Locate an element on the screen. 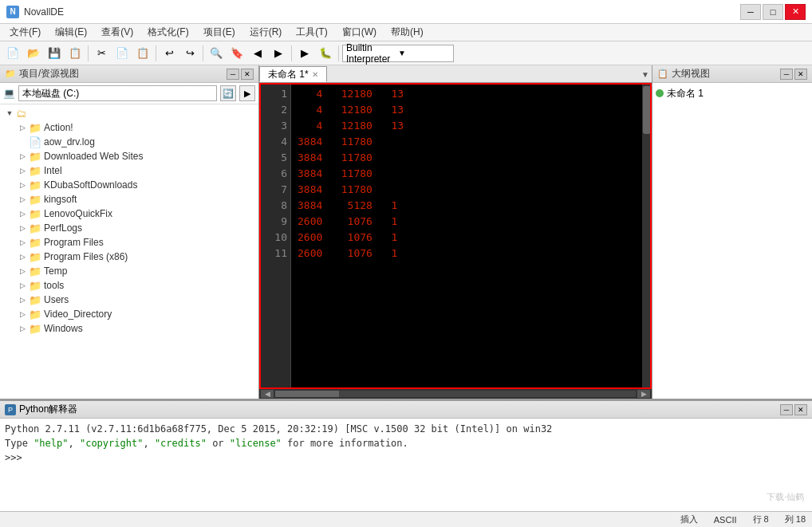  python-panel-close-button: ✕ is located at coordinates (801, 410).